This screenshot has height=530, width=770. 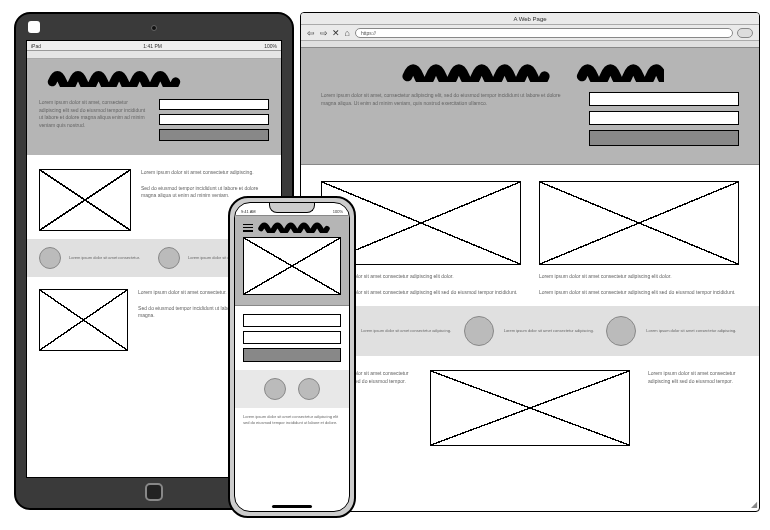 What do you see at coordinates (34, 27) in the screenshot?
I see `tablet-brand-icon` at bounding box center [34, 27].